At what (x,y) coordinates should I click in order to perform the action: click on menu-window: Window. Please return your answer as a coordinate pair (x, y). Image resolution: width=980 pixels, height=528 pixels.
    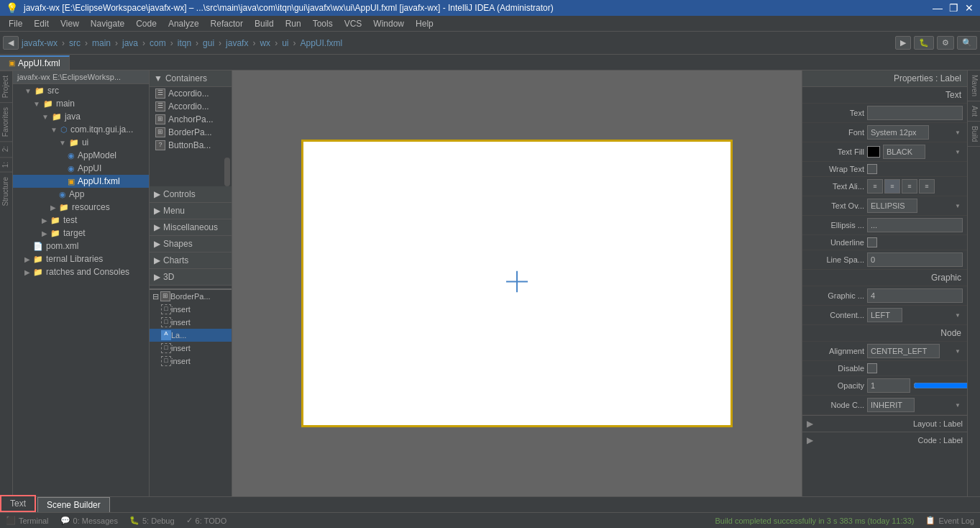
    Looking at the image, I should click on (388, 24).